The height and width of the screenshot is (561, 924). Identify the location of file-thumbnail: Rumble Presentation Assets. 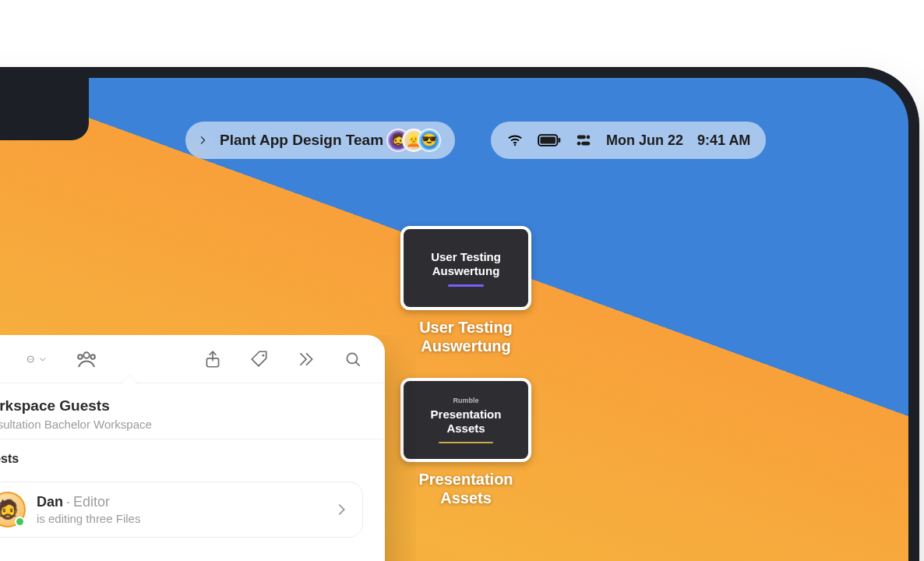
(466, 420).